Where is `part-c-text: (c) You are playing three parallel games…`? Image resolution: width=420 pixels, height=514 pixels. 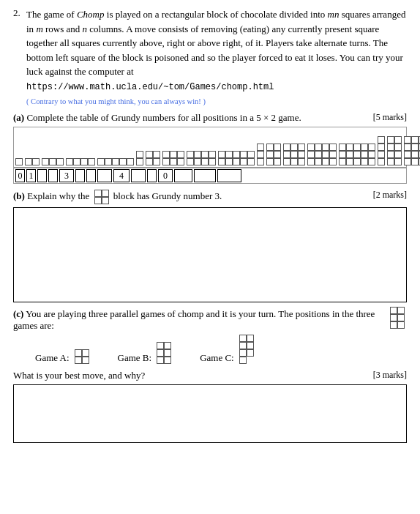 part-c-text: (c) You are playing three parallel games… is located at coordinates (198, 320).